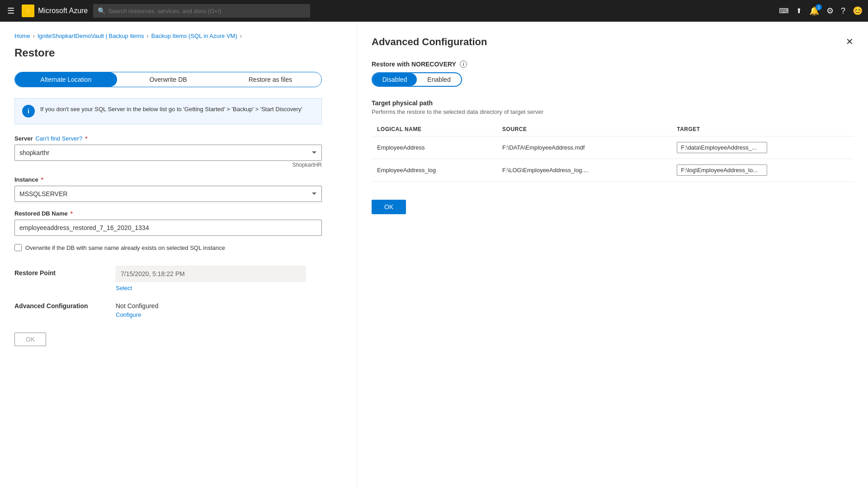  I want to click on col-logical-name: LOGICAL NAME, so click(434, 129).